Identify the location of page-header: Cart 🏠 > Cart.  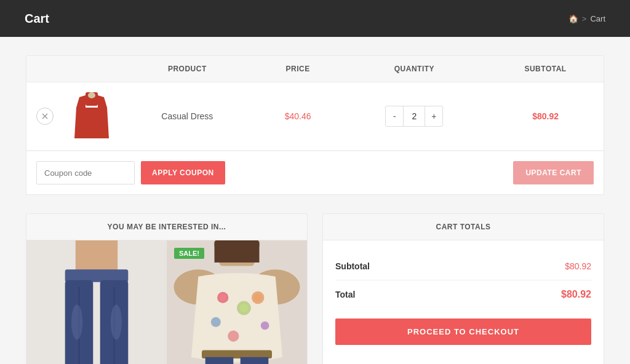
(315, 18).